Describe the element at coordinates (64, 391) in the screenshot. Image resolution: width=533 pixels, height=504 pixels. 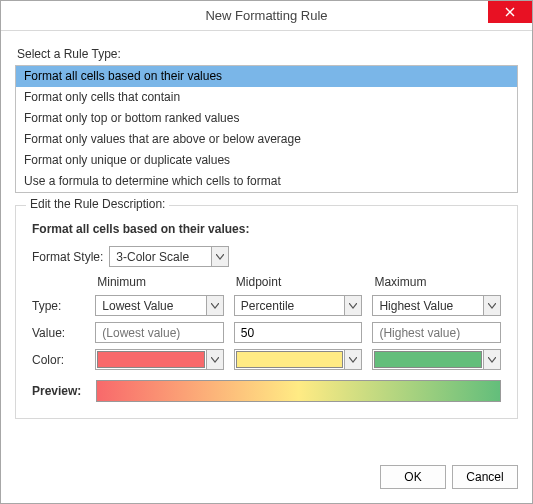
I see `preview-label: Preview:` at that location.